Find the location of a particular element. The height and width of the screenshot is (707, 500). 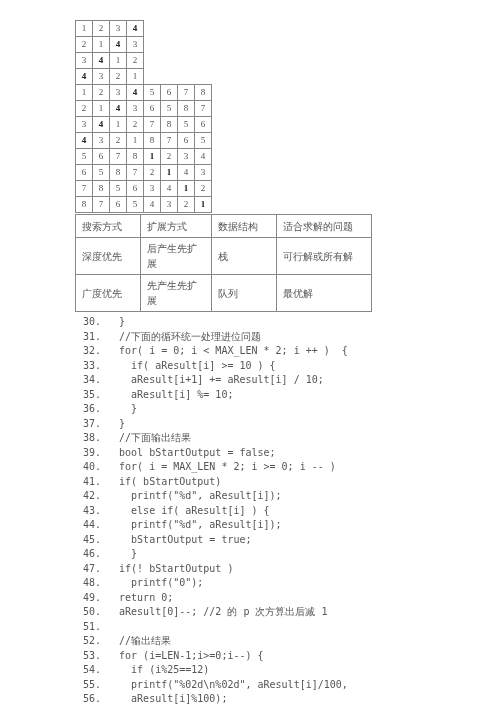

code-text: if( aResult[i] >= 10 ) { is located at coordinates (192, 366).